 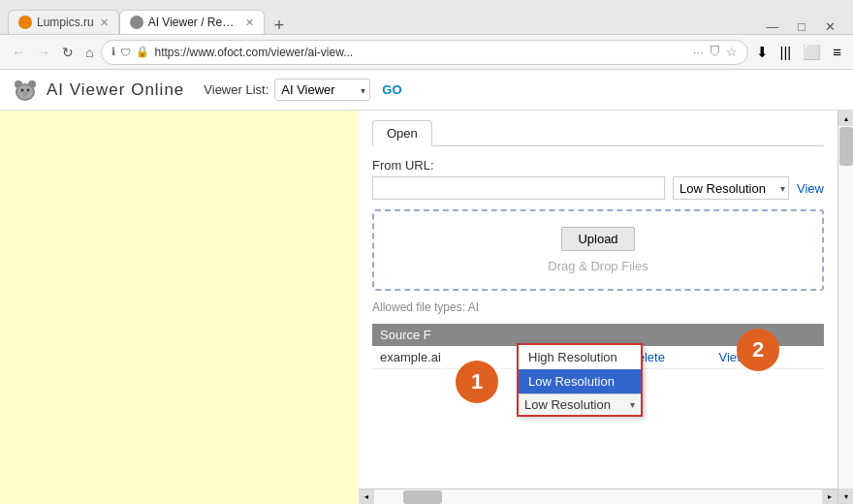 What do you see at coordinates (305, 89) in the screenshot?
I see `viewer-list-section: Viewer List: AI Viewer PDF Viewer SVG Vi…` at bounding box center [305, 89].